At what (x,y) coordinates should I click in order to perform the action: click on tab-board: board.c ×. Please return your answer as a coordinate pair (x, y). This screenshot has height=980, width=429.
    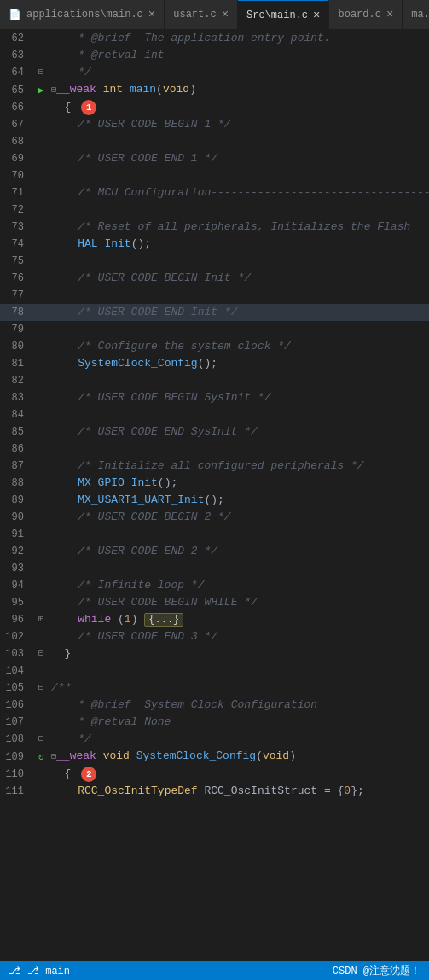
    Looking at the image, I should click on (366, 15).